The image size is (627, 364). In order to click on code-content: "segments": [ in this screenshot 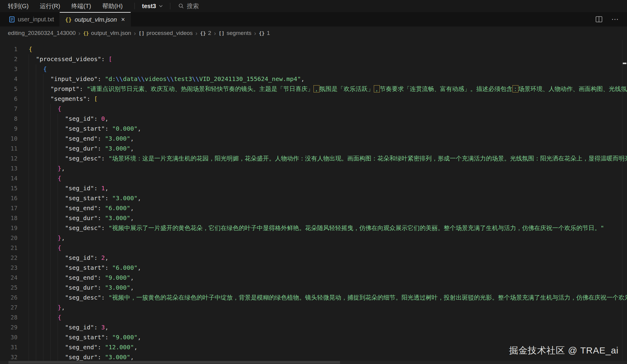, I will do `click(63, 99)`.